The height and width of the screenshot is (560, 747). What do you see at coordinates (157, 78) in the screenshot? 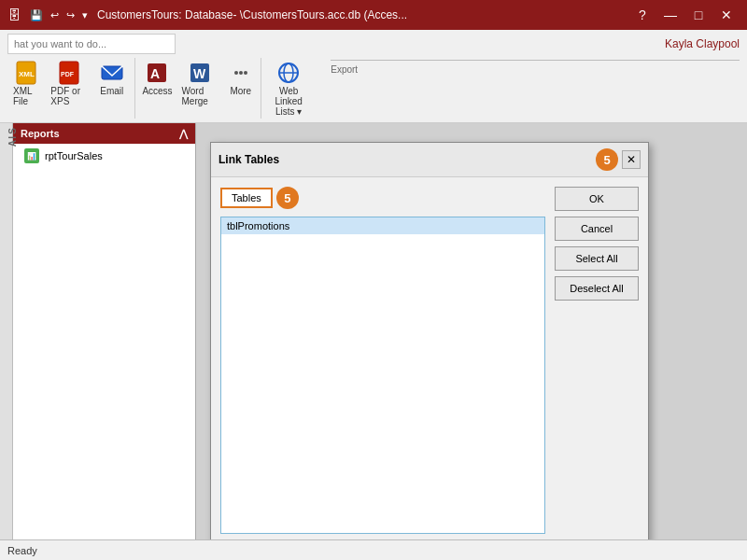
I see `access-btn: A Access` at bounding box center [157, 78].